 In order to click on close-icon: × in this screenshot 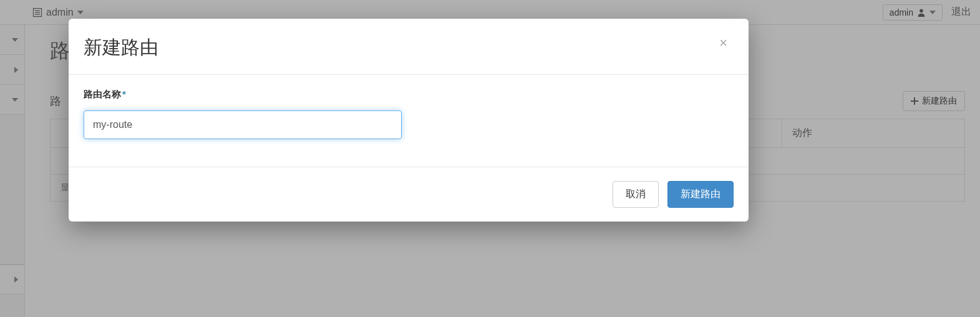, I will do `click(724, 43)`.